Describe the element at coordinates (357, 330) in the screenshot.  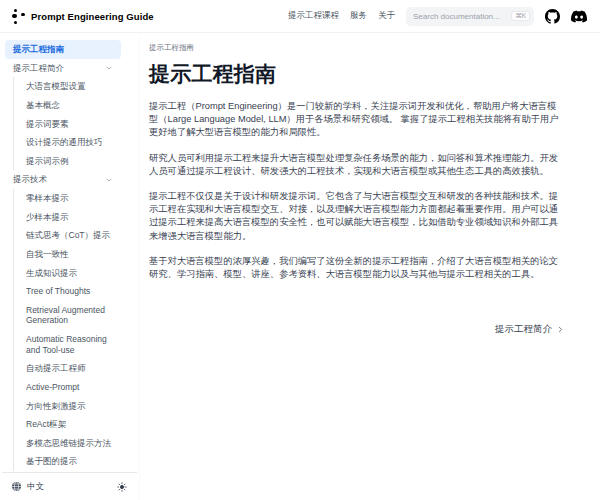
I see `pagination: 提示工程简介` at that location.